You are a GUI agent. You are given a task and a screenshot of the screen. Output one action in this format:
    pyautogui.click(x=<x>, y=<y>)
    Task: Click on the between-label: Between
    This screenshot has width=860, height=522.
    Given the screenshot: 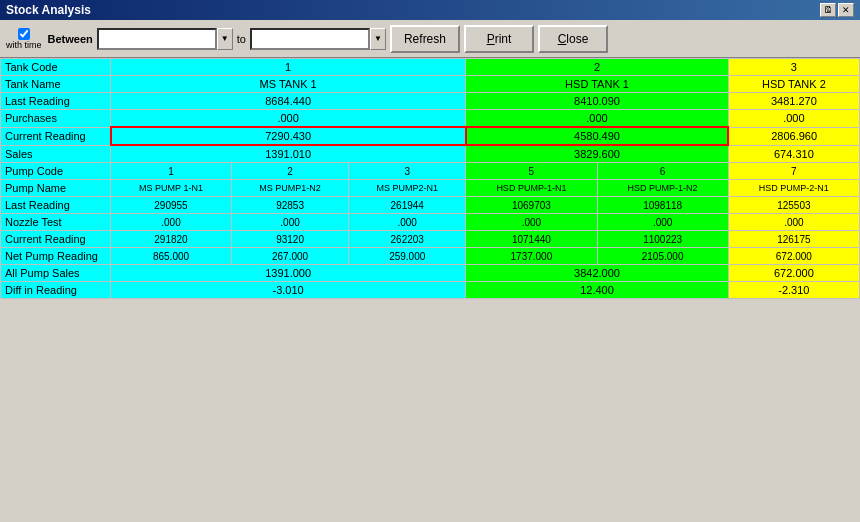 What is the action you would take?
    pyautogui.click(x=70, y=39)
    